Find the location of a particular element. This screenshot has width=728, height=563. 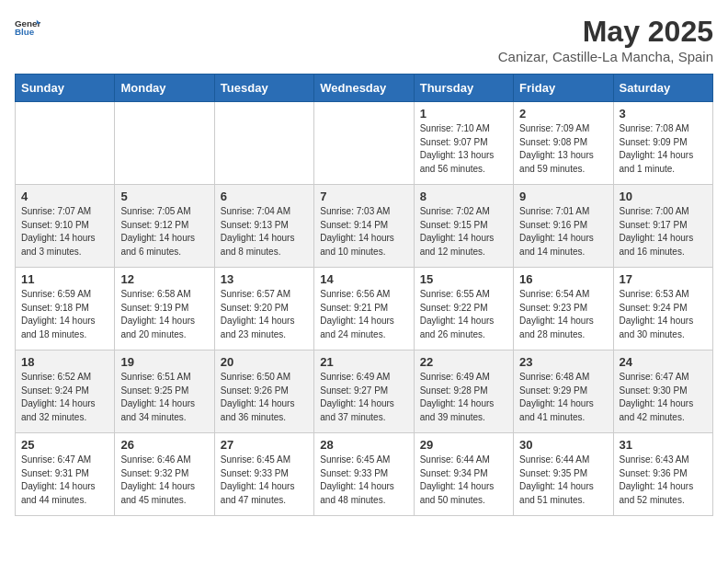

calendar-cell: 18Sunrise: 6:52 AM Sunset: 9:24 PM Dayli… is located at coordinates (65, 392).